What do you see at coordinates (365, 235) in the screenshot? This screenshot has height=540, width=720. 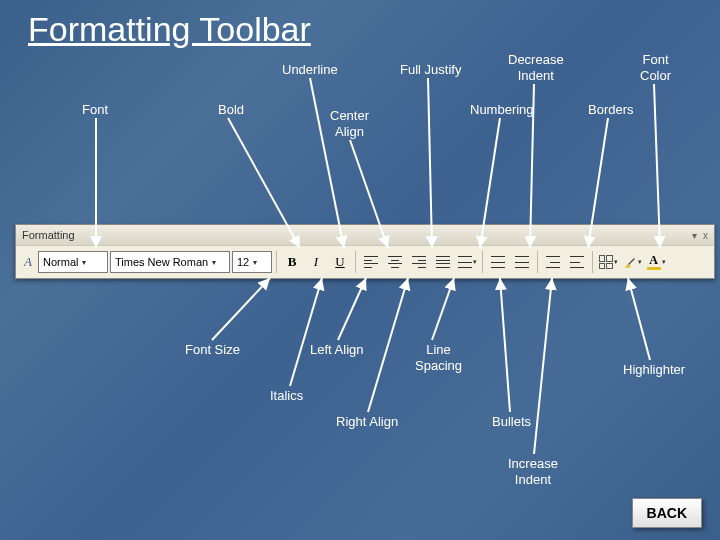 I see `toolbar-header-row: Formatting ▾ x` at bounding box center [365, 235].